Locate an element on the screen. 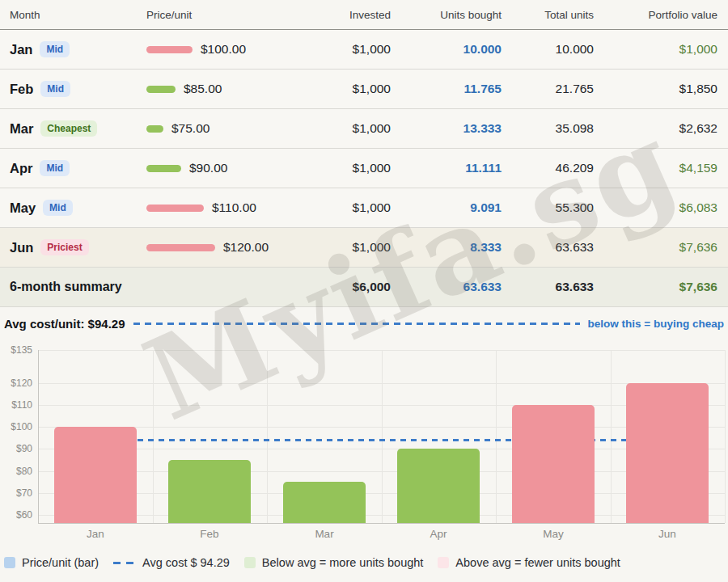 Image resolution: width=728 pixels, height=582 pixels. price-label: $100.00 is located at coordinates (223, 49).